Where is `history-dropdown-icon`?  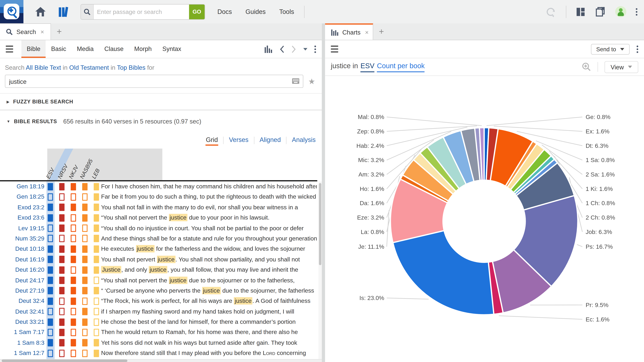
history-dropdown-icon is located at coordinates (306, 49).